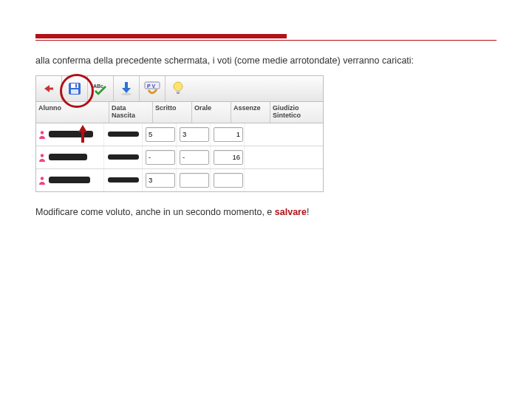 This screenshot has height=399, width=532. What do you see at coordinates (173, 112) in the screenshot?
I see `header-scritto: Scritto` at bounding box center [173, 112].